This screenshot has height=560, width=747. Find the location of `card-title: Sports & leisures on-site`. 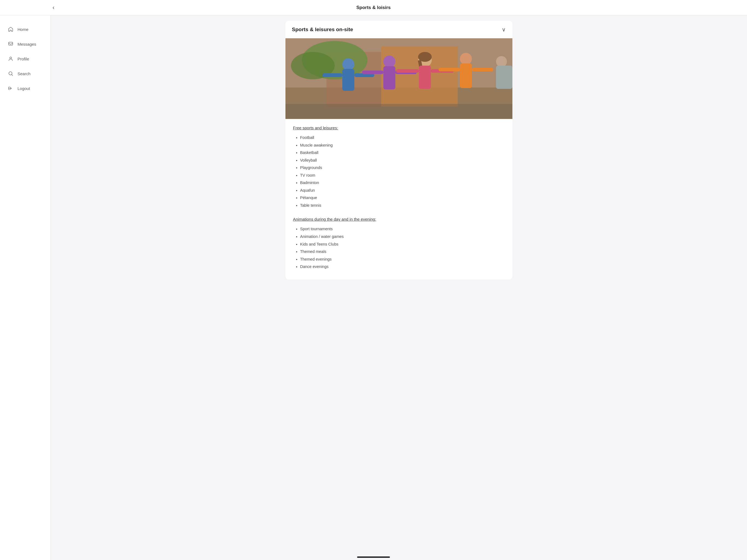

card-title: Sports & leisures on-site is located at coordinates (323, 30).